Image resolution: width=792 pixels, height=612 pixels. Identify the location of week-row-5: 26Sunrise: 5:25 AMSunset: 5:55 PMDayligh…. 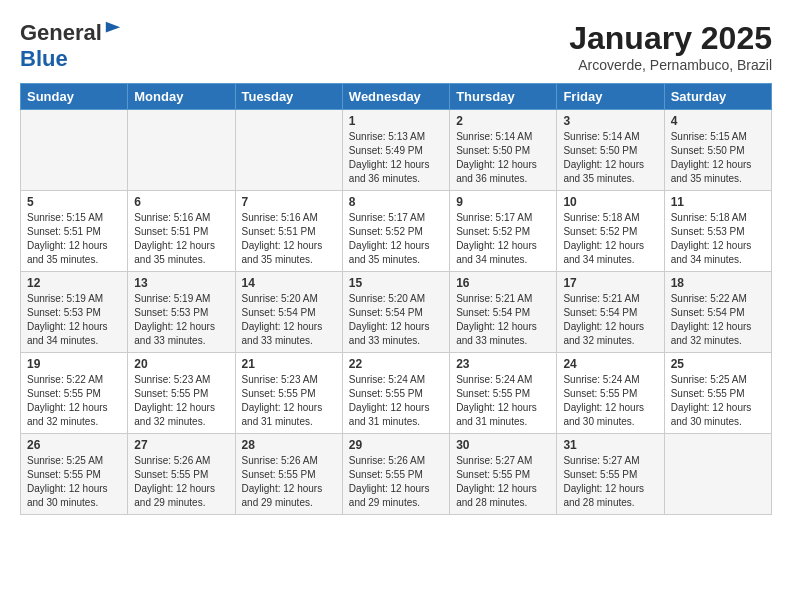
(396, 474).